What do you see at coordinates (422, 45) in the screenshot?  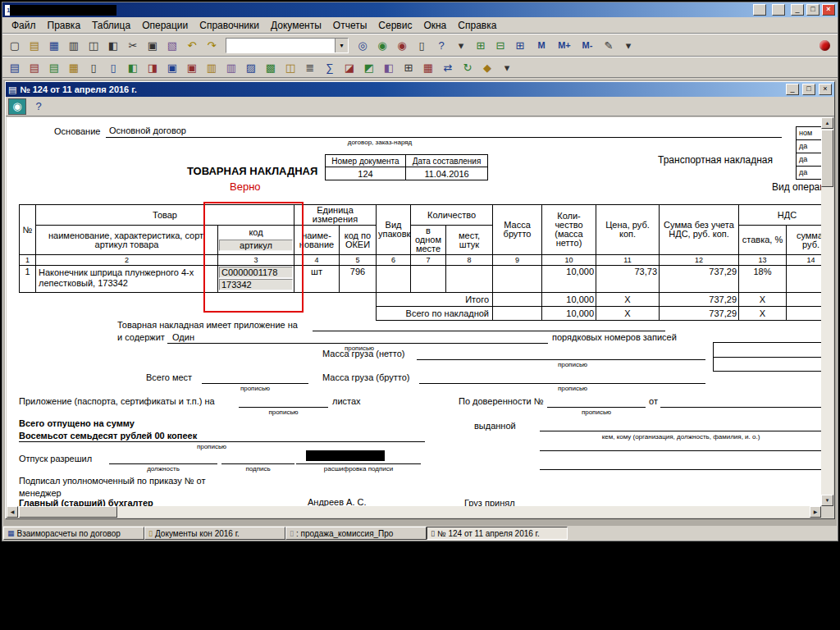 I see `new-window-icon: ▯` at bounding box center [422, 45].